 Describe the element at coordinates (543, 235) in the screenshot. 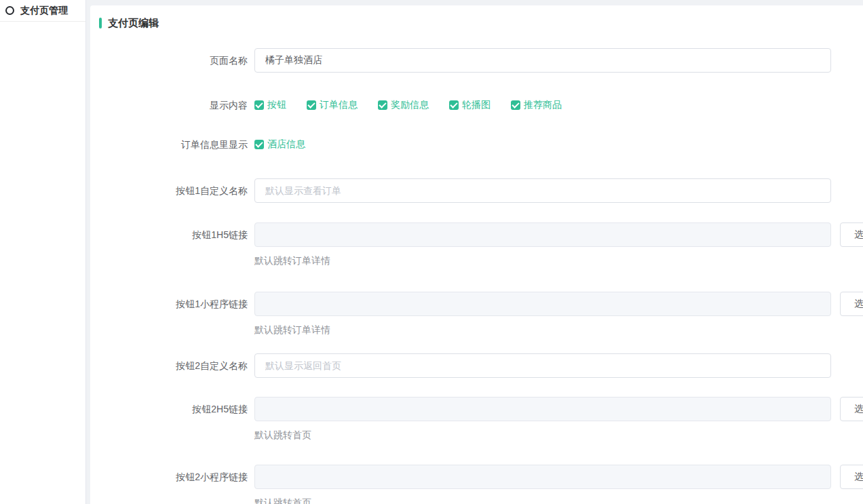

I see `btn1-h5-link-input` at that location.